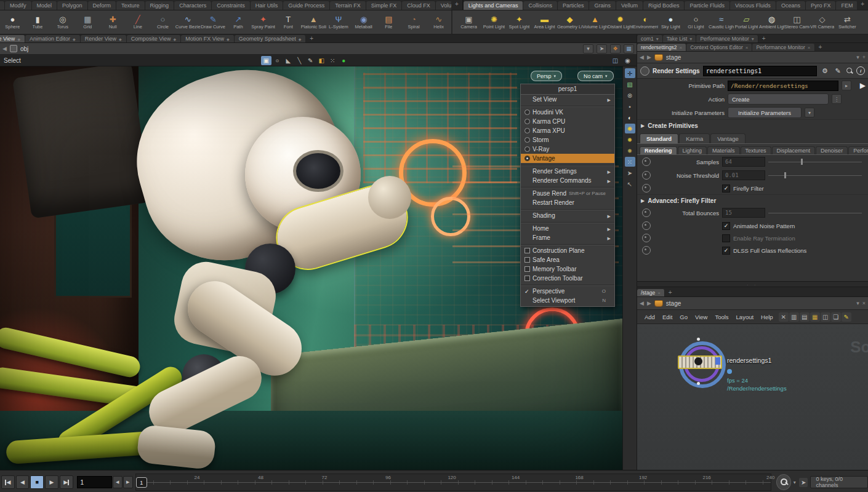 The height and width of the screenshot is (492, 868). What do you see at coordinates (795, 482) in the screenshot?
I see `chevron-down-icon: ▾` at bounding box center [795, 482].